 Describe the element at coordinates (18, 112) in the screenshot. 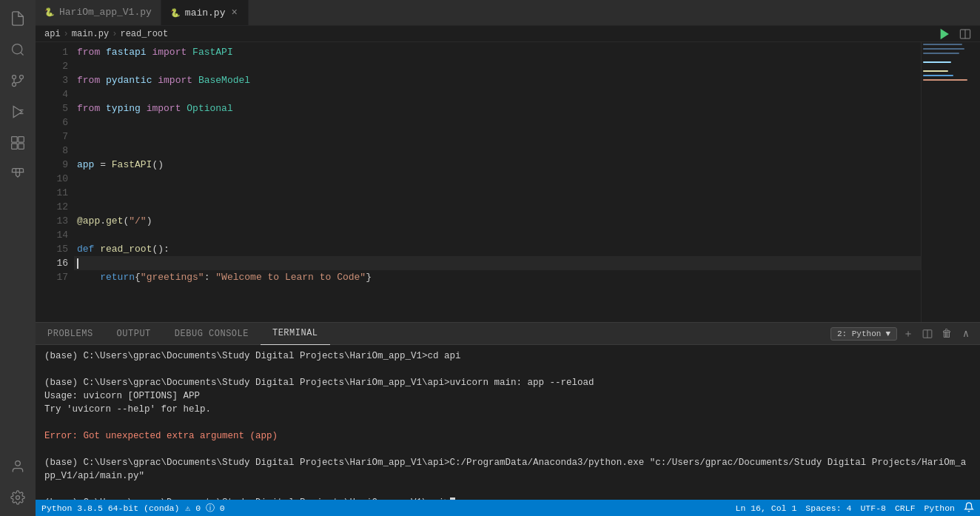

I see `run-debug-icon` at that location.